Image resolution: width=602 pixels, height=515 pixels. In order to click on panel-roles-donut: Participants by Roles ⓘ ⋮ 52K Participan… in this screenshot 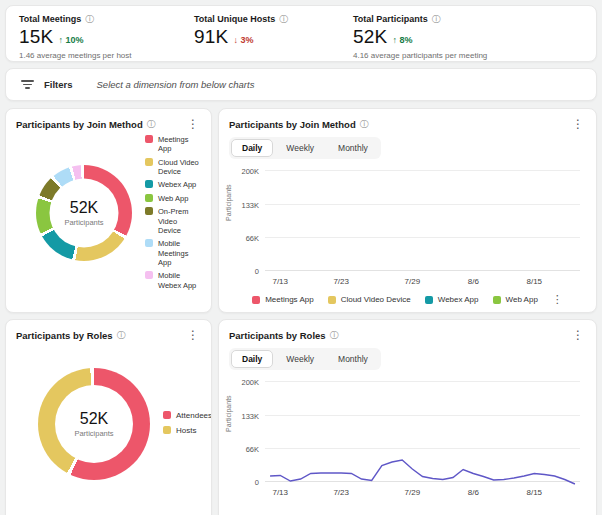, I will do `click(108, 417)`.